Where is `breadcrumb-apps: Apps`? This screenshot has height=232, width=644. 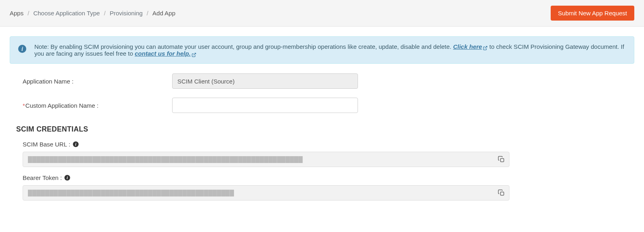 breadcrumb-apps: Apps is located at coordinates (17, 13).